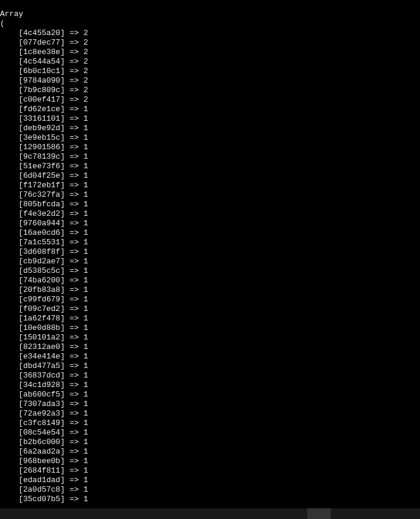 The width and height of the screenshot is (420, 519). What do you see at coordinates (44, 166) in the screenshot?
I see `array-entry: [51ee73f6] => 1` at bounding box center [44, 166].